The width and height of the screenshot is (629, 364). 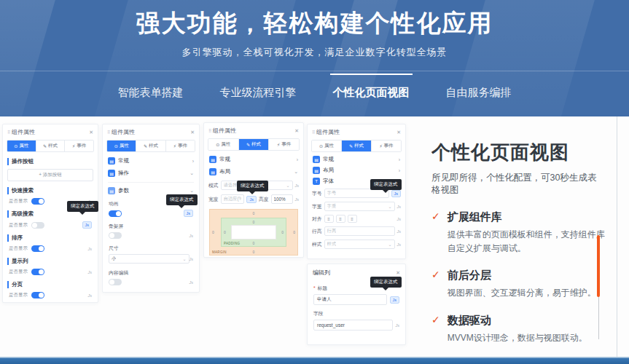 I want to click on advanced-search-toggle, so click(x=38, y=226).